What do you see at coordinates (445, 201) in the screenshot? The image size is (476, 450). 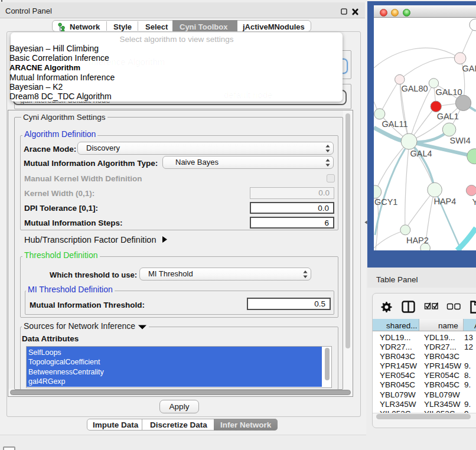 I see `svg-text: HAP4` at bounding box center [445, 201].